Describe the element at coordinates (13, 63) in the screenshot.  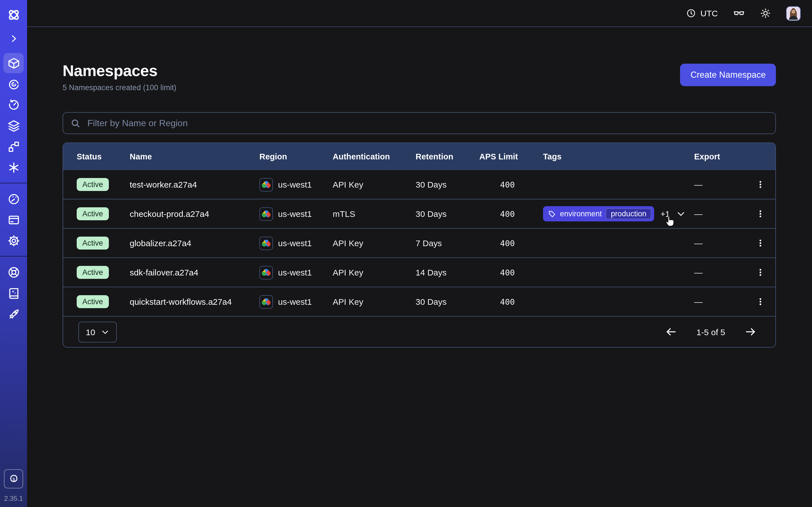
I see `sidebar-item-namespaces` at that location.